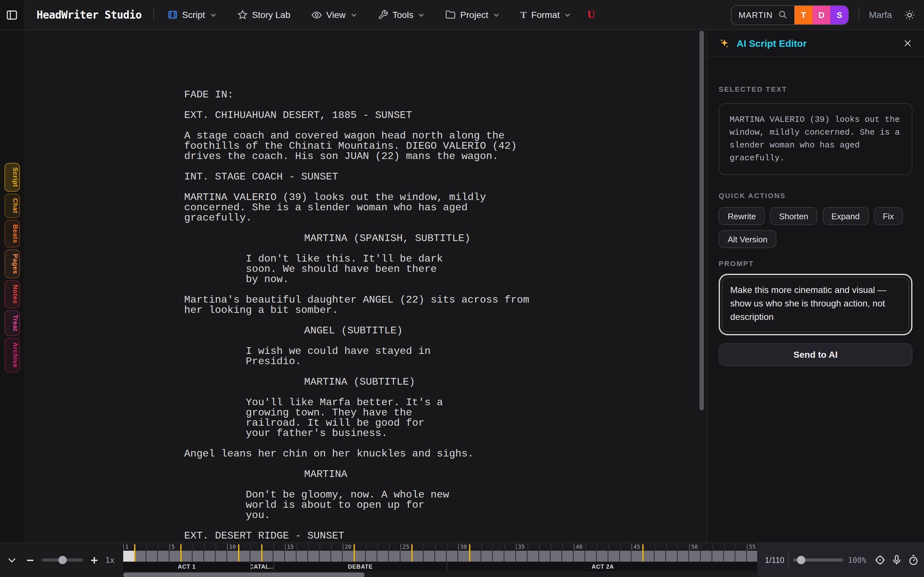  What do you see at coordinates (546, 15) in the screenshot?
I see `menu-format: TFormat` at bounding box center [546, 15].